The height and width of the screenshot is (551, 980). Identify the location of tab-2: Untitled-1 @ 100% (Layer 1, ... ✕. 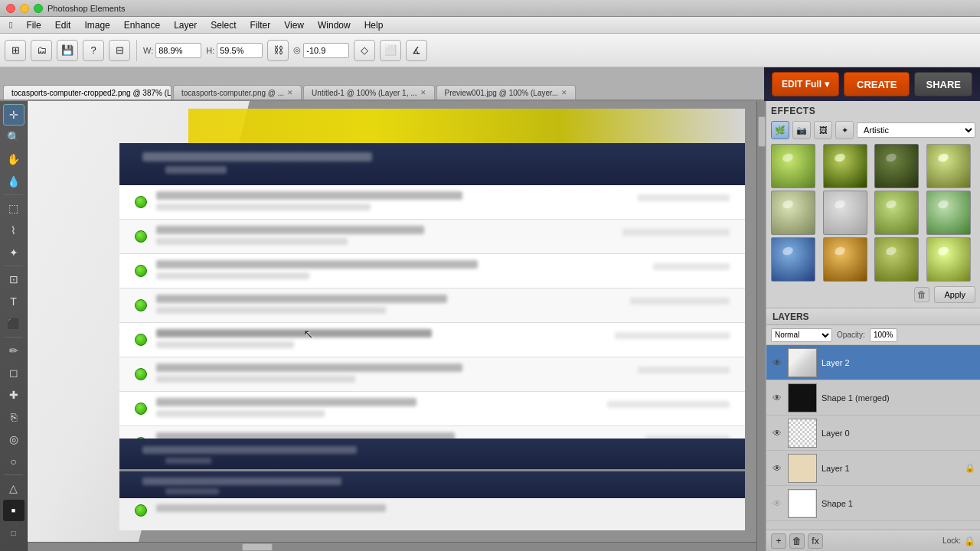
(369, 92).